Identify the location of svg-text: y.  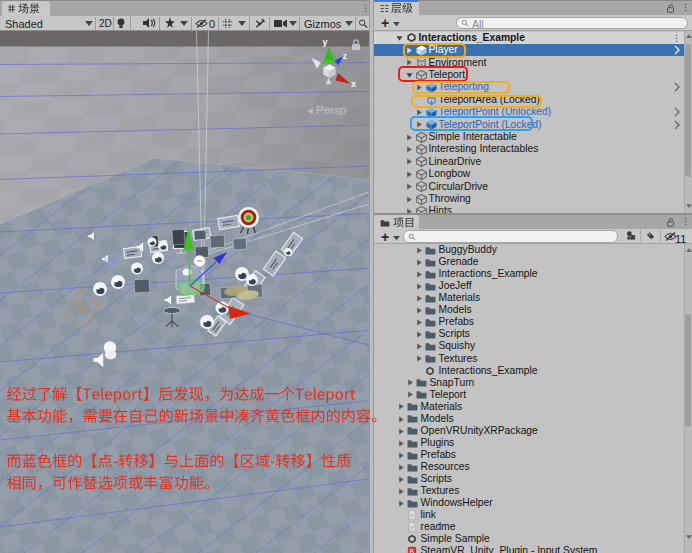
(326, 42).